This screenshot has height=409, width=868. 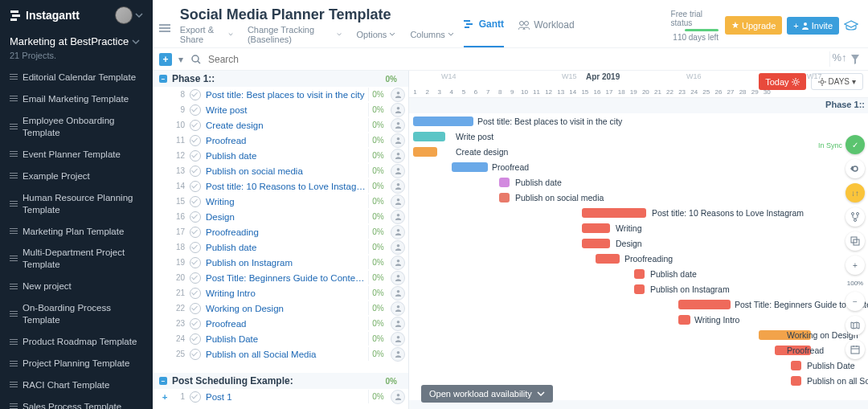 I want to click on task-name: Write post, so click(x=287, y=110).